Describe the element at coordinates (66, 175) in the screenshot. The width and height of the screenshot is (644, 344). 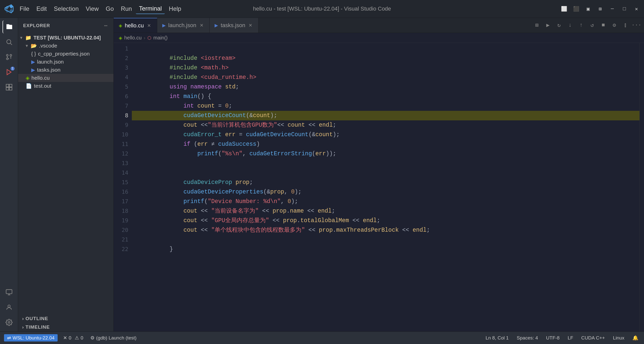
I see `sidebar: Explorer ⋯ ▾ 📁 TEST [WSL: UBUNTU-22.04] …` at that location.